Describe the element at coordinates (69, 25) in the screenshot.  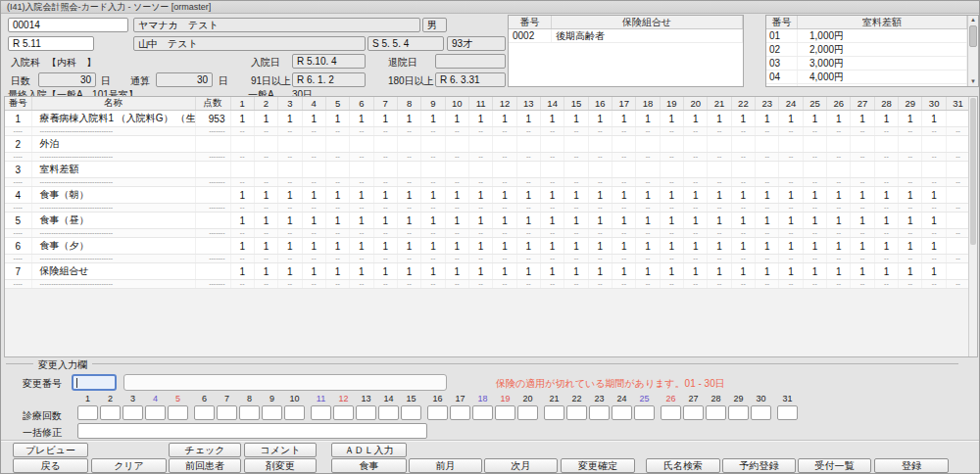
I see `patient-id-input: 00014` at that location.